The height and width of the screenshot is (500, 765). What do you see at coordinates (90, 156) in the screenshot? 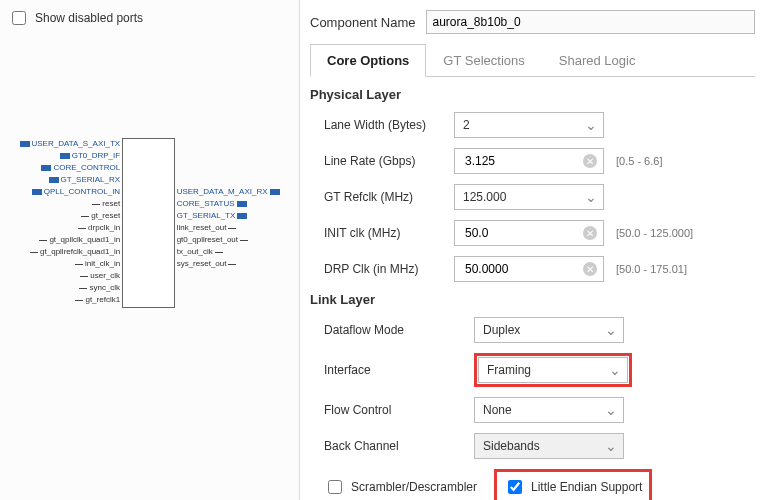
I see `port-in: GT0_DRP_IF` at bounding box center [90, 156].